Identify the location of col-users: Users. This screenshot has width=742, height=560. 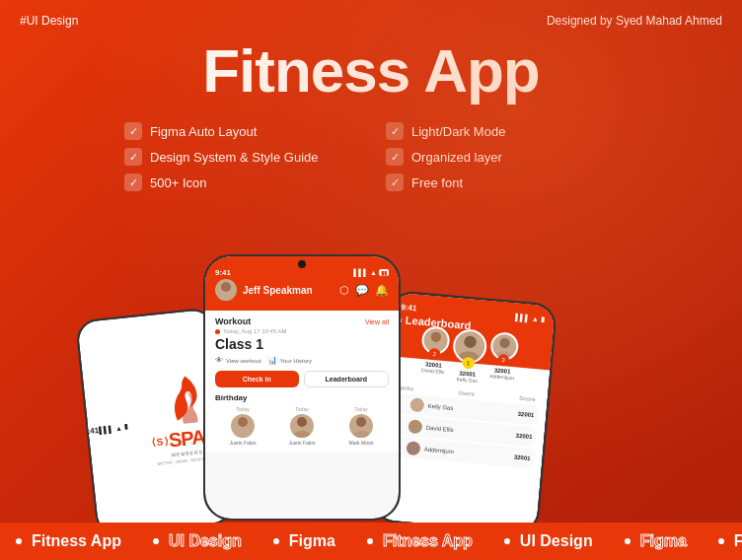
(466, 392).